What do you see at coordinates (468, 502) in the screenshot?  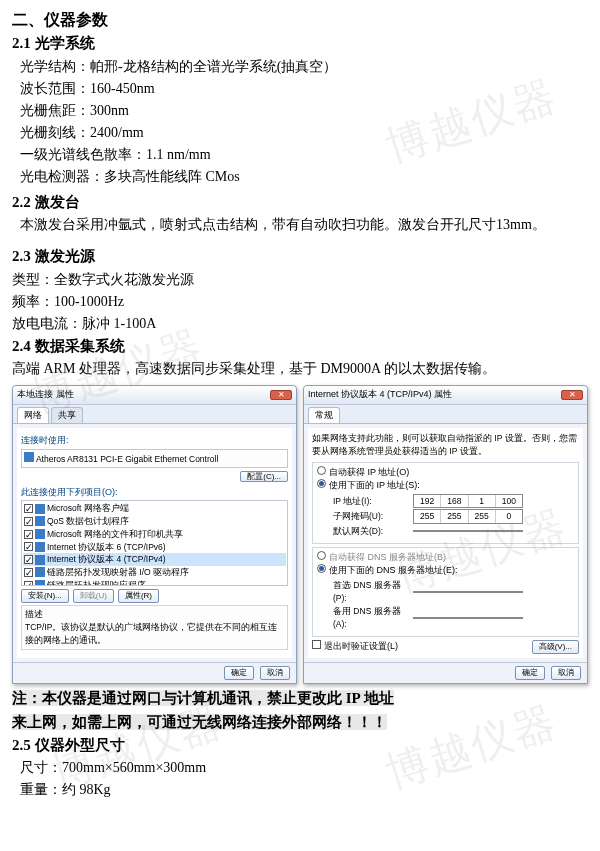 I see `ip-address-field: 1921681100` at bounding box center [468, 502].